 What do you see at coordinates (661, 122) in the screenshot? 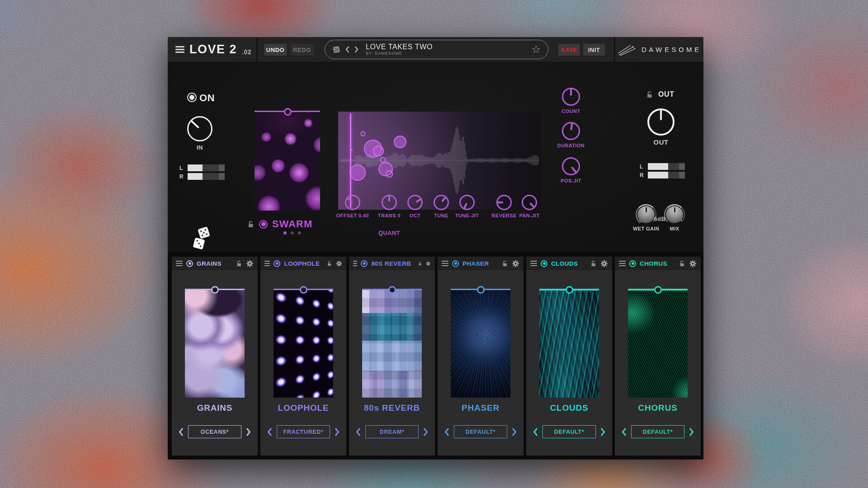
I see `out-knob` at bounding box center [661, 122].